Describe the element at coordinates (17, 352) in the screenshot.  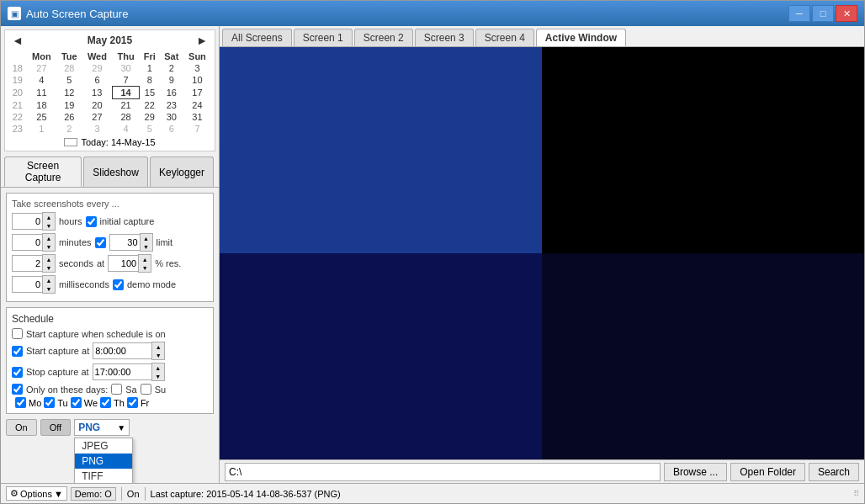
I see `start-at-checkbox` at that location.